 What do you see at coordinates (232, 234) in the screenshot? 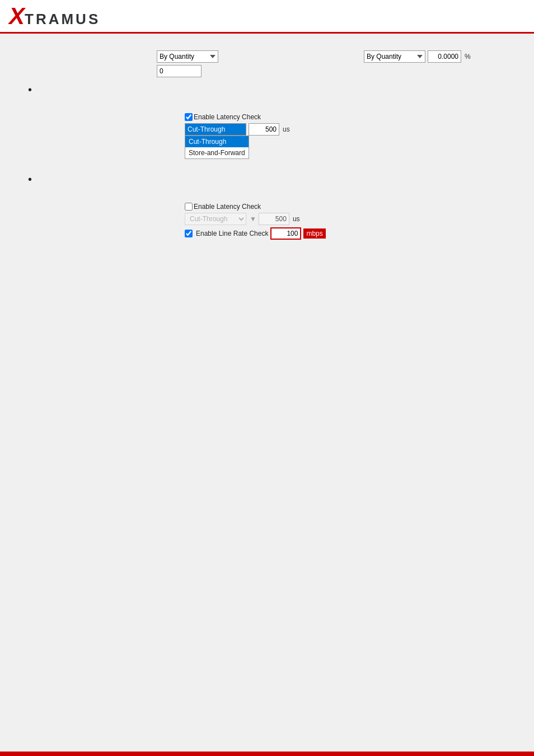
I see `section2-enable-line-rate-label: Enable Line Rate Check` at bounding box center [232, 234].